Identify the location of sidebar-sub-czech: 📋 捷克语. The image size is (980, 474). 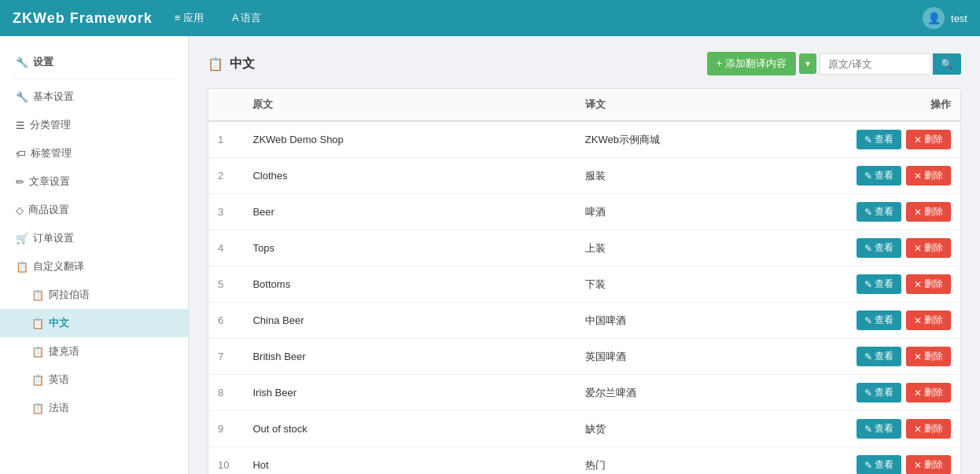
(94, 351).